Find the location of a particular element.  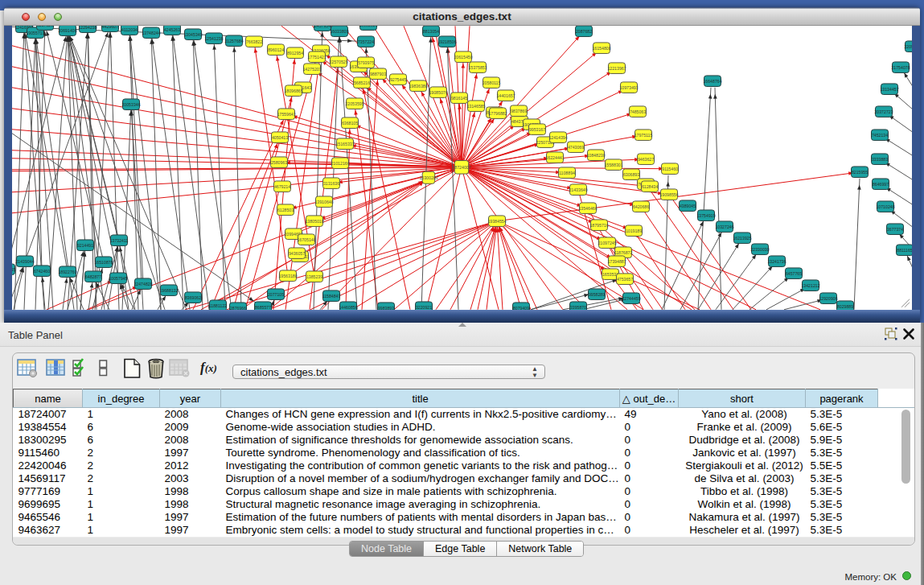

svg-text: 6457765 is located at coordinates (794, 273).